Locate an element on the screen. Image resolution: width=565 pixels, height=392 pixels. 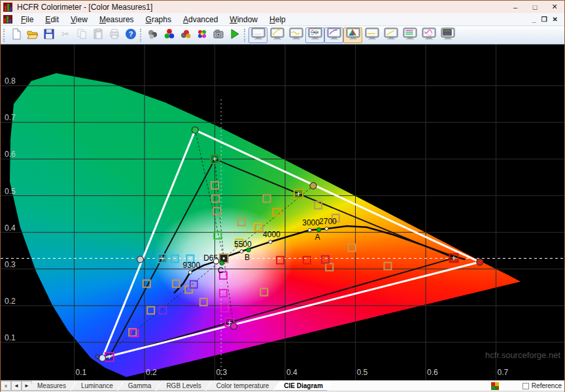
sensor-gray-balls-button is located at coordinates (153, 35).